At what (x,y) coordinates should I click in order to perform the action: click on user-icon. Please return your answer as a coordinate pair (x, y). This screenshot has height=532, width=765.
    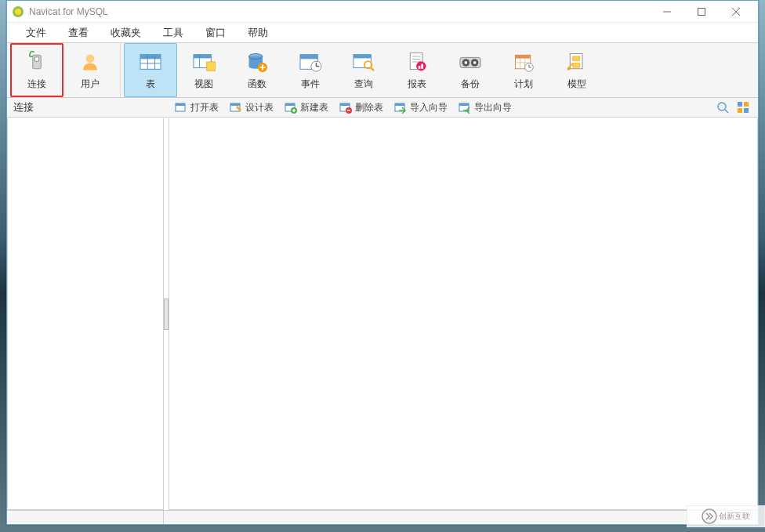
    Looking at the image, I should click on (90, 62).